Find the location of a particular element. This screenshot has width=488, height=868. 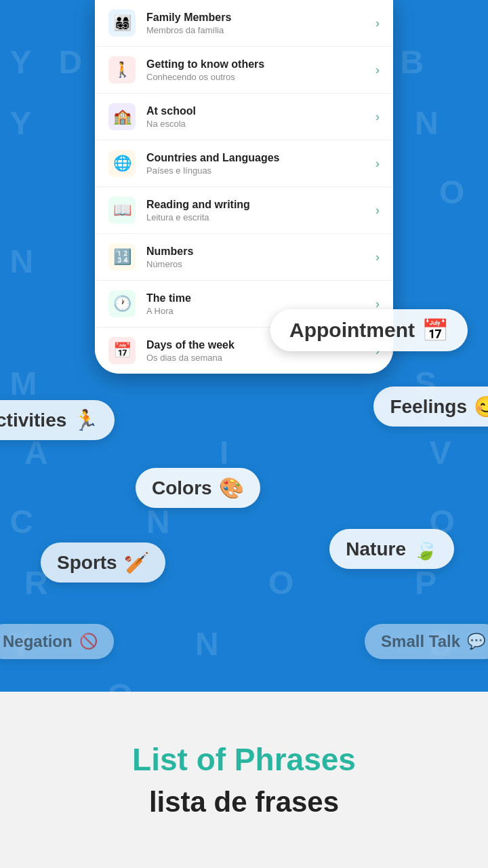

countries-languages-text: Countries and Languages Países e línguas is located at coordinates (261, 164).